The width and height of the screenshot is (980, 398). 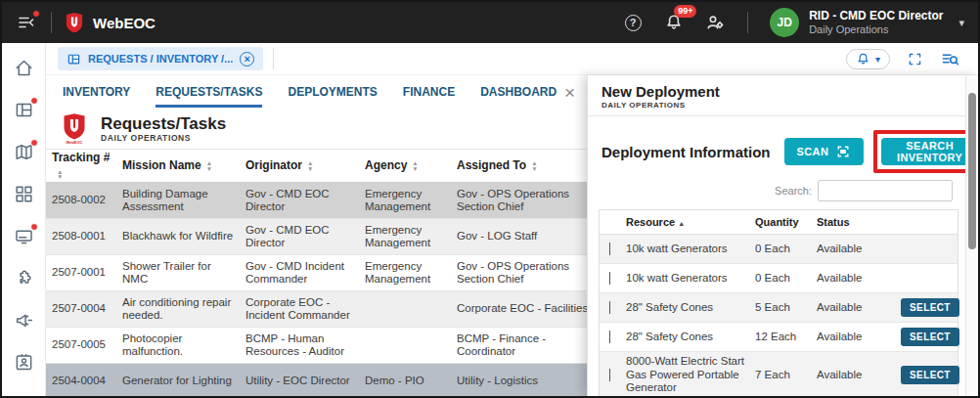 I want to click on cell-agency: Emergency Management, so click(x=411, y=237).